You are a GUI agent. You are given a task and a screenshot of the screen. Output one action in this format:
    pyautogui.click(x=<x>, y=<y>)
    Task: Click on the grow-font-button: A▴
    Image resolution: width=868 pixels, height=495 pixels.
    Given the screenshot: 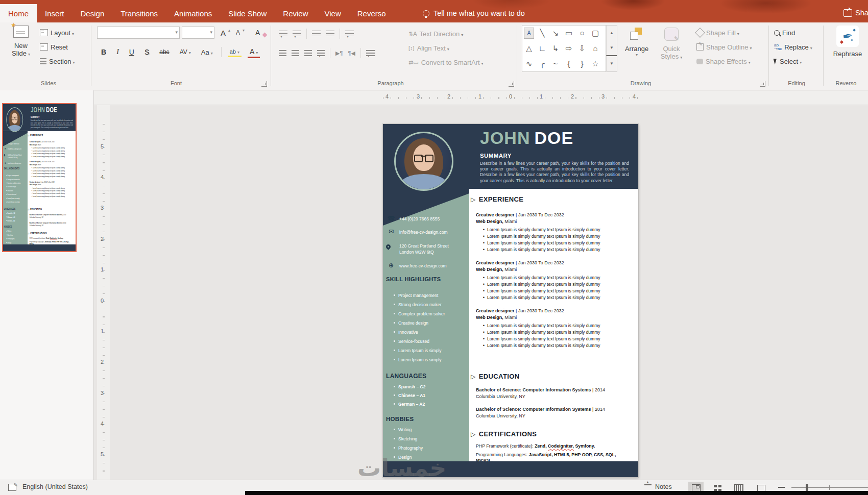 What is the action you would take?
    pyautogui.click(x=225, y=33)
    